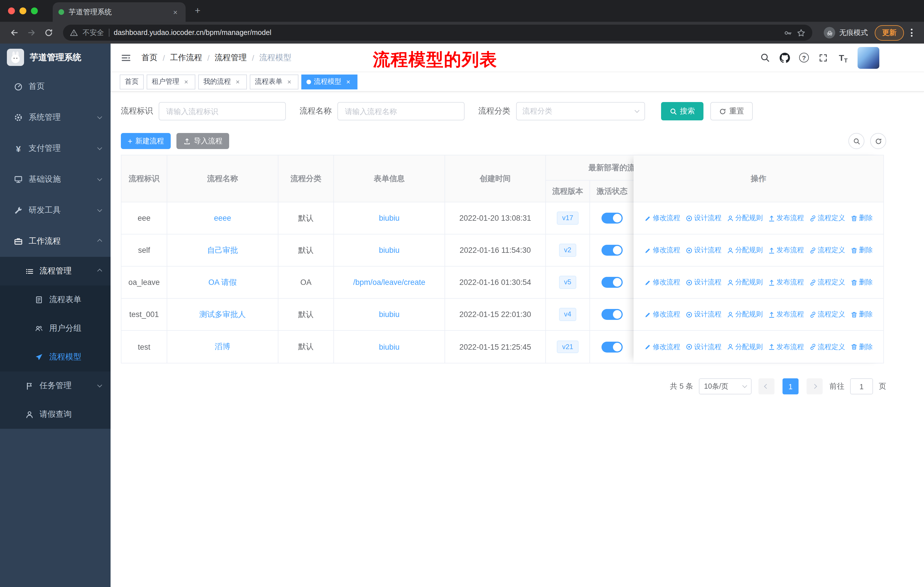  Describe the element at coordinates (55, 117) in the screenshot. I see `sidebar-item-system: 系统管理` at that location.